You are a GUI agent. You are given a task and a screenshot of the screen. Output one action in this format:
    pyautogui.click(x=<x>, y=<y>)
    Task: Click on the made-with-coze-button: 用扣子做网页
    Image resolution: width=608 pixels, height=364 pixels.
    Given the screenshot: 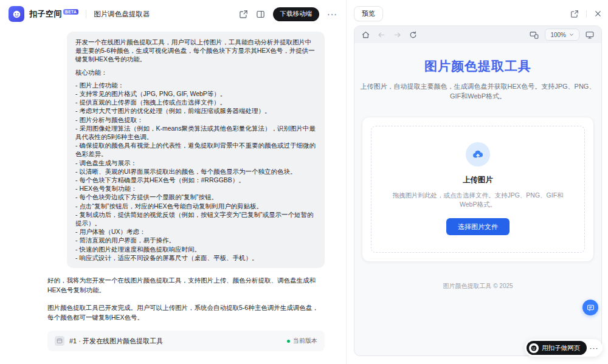 What is the action you would take?
    pyautogui.click(x=557, y=348)
    